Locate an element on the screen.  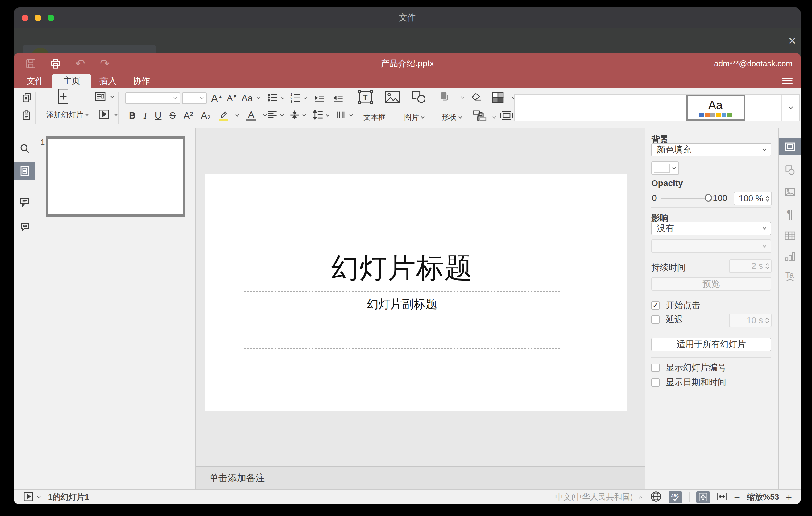
arrange-objects-icon is located at coordinates (445, 97).